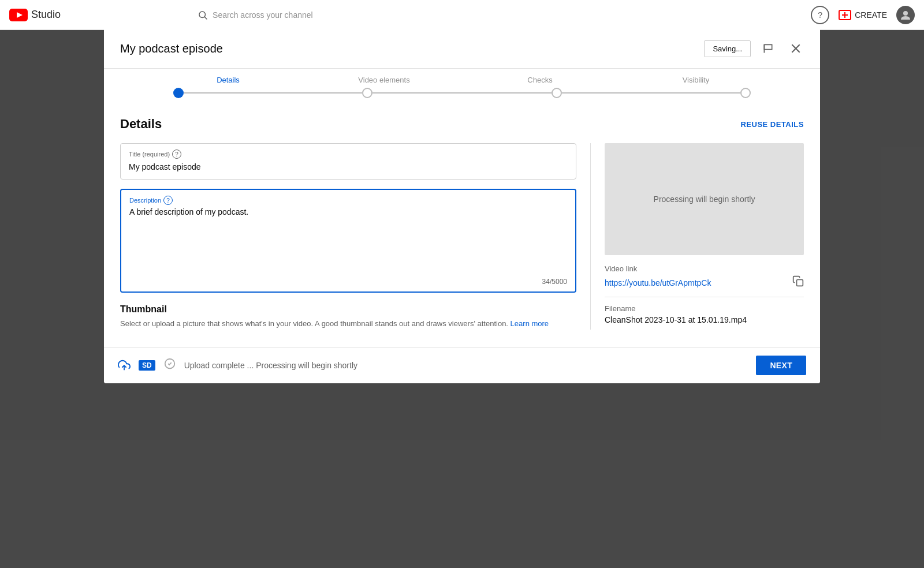 The image size is (924, 568). What do you see at coordinates (705, 277) in the screenshot?
I see `video-link-section: Video link https://youtu.be/utGrApmtpCk` at bounding box center [705, 277].